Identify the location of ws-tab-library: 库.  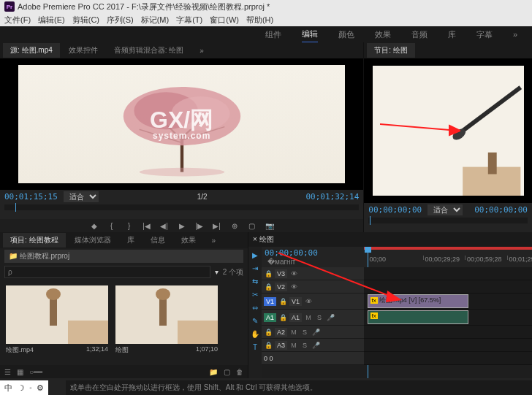
(452, 35).